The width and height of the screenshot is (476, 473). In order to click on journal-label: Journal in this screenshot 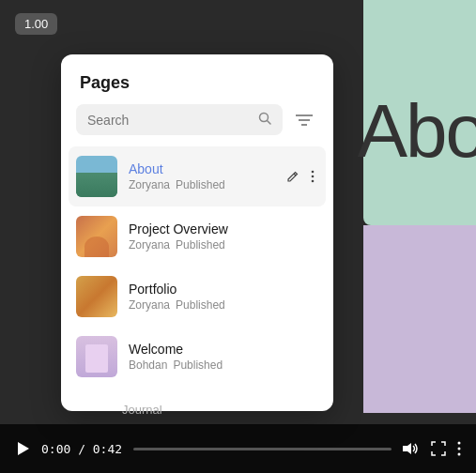, I will do `click(143, 409)`.